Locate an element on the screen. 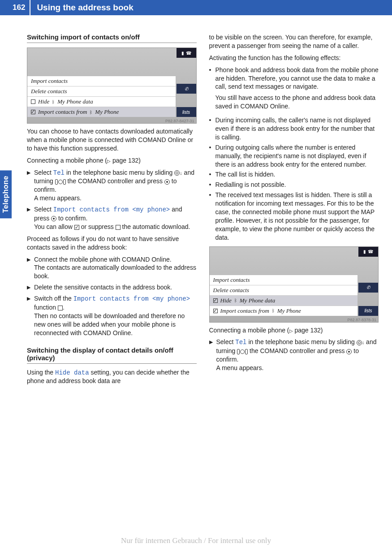  bullet-item: • During incoming calls, the caller's na… is located at coordinates (294, 129).